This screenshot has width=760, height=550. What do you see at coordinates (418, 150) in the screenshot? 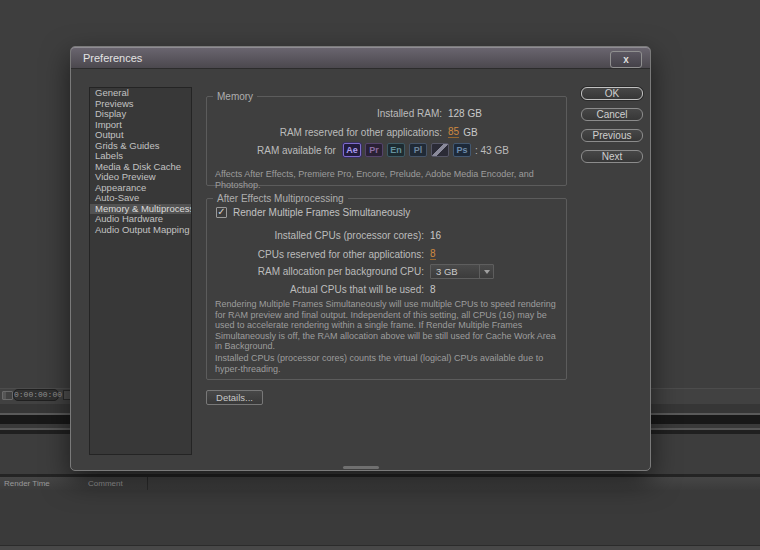
I see `prelude-icon: Pl` at bounding box center [418, 150].